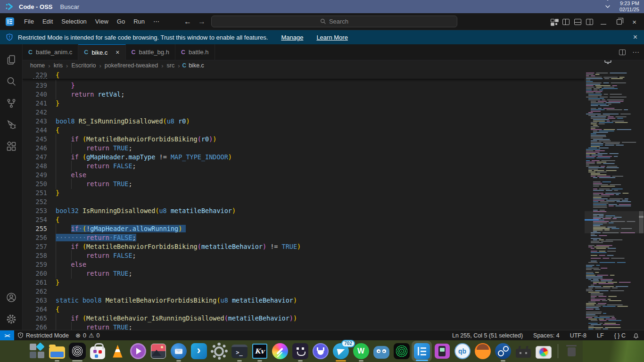 The height and width of the screenshot is (362, 644). What do you see at coordinates (151, 52) in the screenshot?
I see `tab-battle_bg.h: Cbattle_bg.h` at bounding box center [151, 52].